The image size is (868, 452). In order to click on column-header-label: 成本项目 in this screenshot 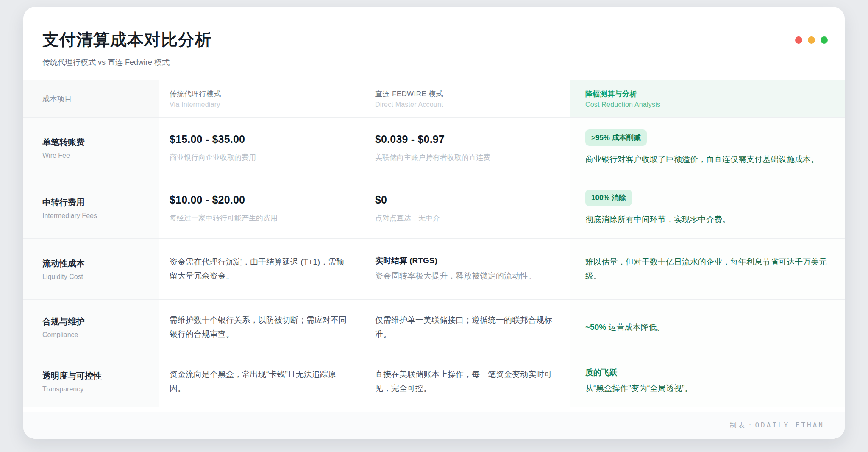, I will do `click(93, 99)`.